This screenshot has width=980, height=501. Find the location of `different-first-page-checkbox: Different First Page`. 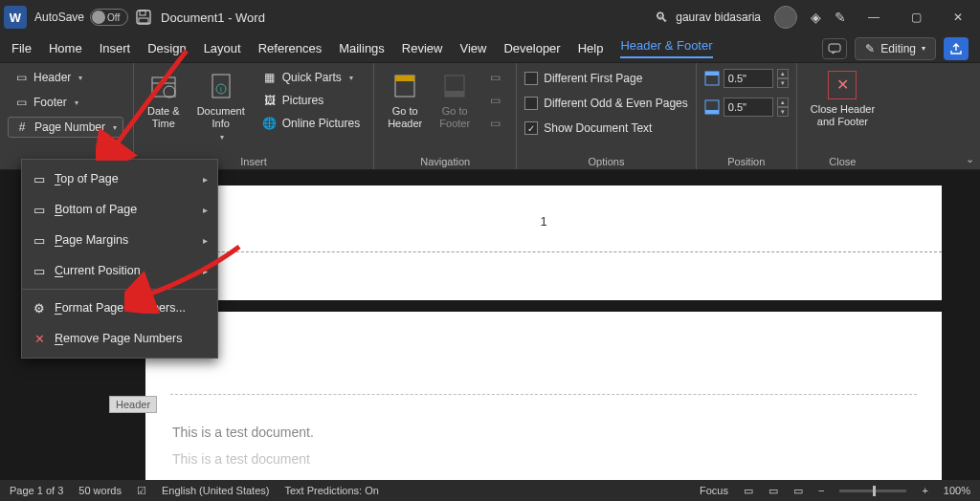

different-first-page-checkbox: Different First Page is located at coordinates (607, 78).